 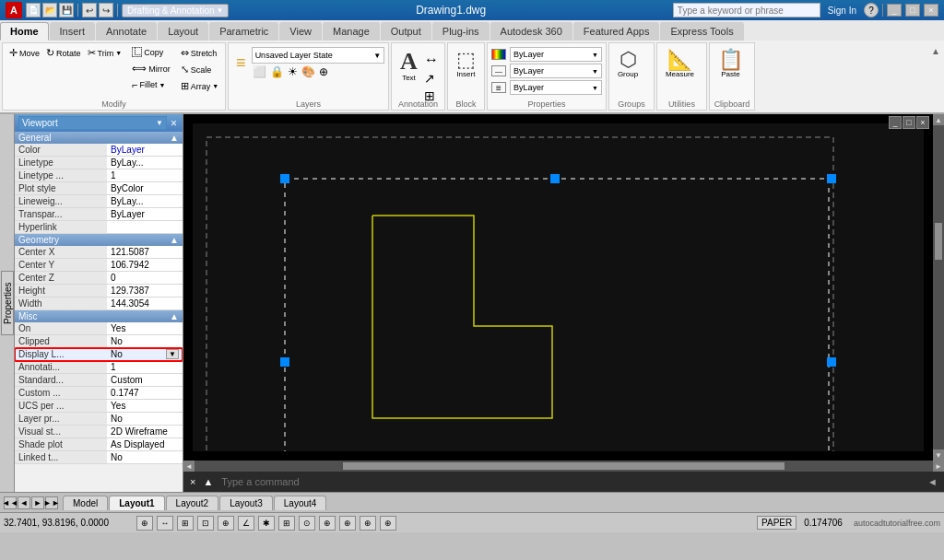 What do you see at coordinates (136, 503) in the screenshot?
I see `tab-layout1: Layout1` at bounding box center [136, 503].